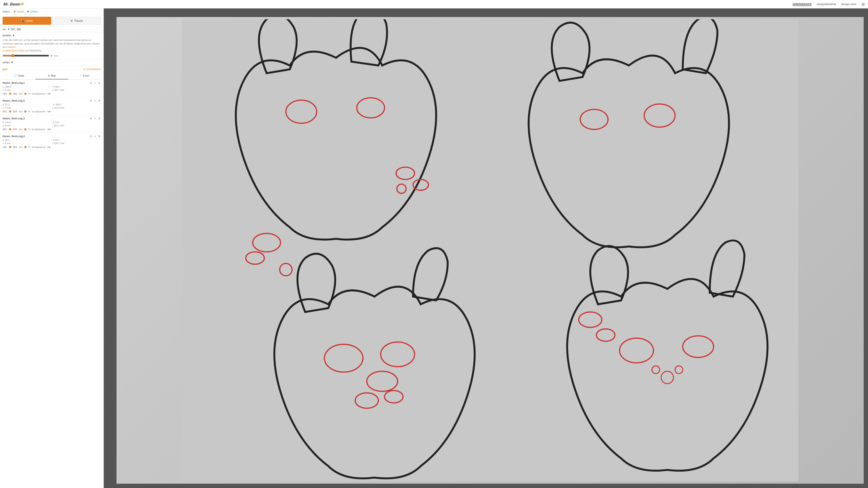  I want to click on abc-label-1: ABC, so click(5, 94).